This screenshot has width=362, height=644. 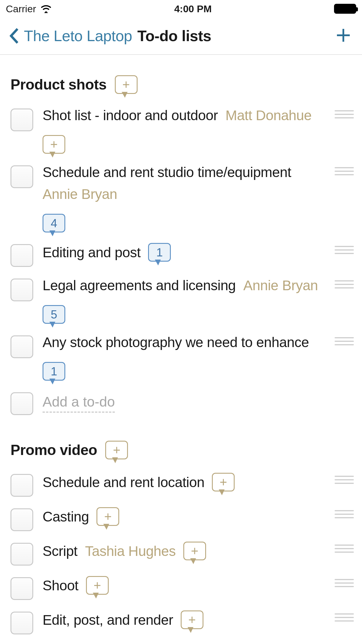 What do you see at coordinates (181, 255) in the screenshot?
I see `todo-row: Editing and post1` at bounding box center [181, 255].